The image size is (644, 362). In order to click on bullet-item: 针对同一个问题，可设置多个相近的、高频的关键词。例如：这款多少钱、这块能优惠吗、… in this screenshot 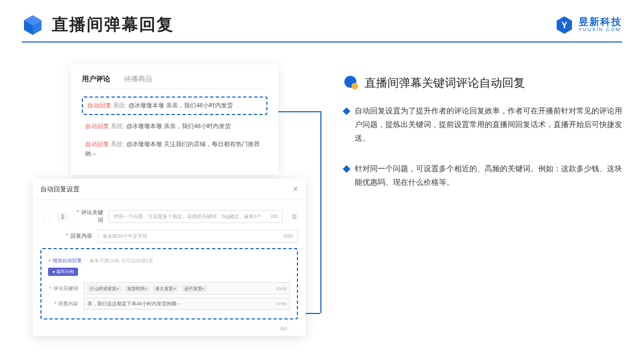, I will do `click(483, 176)`.